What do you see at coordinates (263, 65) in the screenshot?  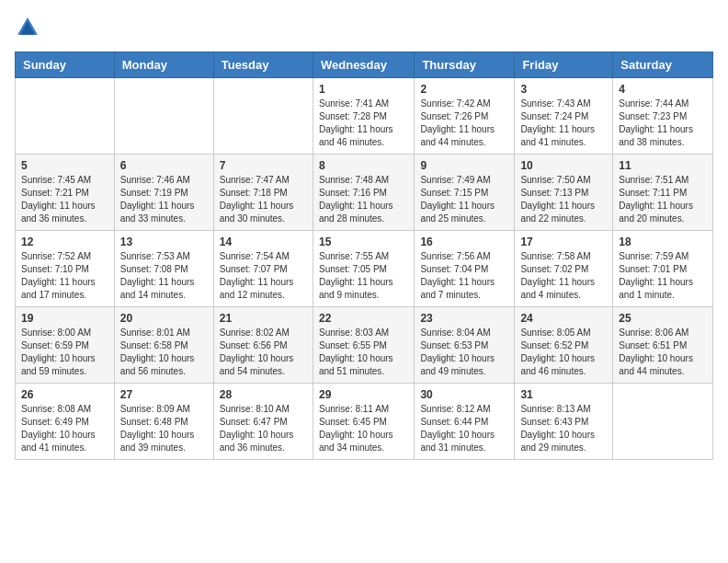 I see `col-header-tuesday: Tuesday` at bounding box center [263, 65].